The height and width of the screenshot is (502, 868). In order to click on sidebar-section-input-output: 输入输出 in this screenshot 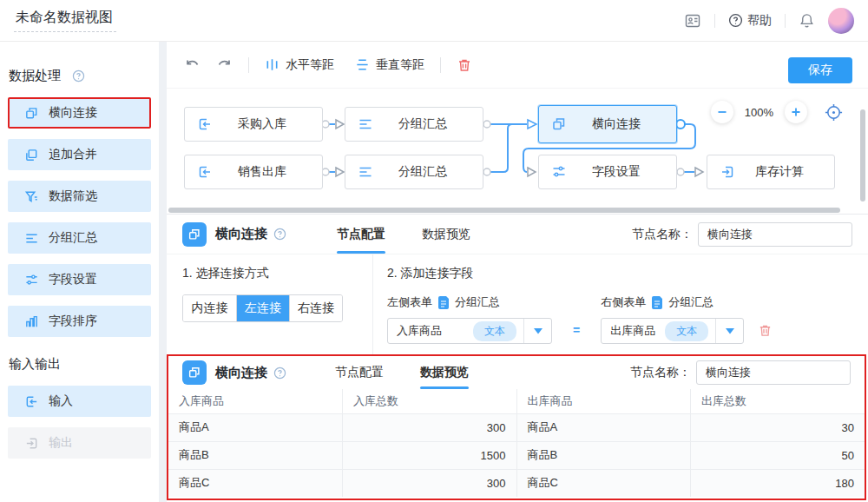, I will do `click(83, 365)`.